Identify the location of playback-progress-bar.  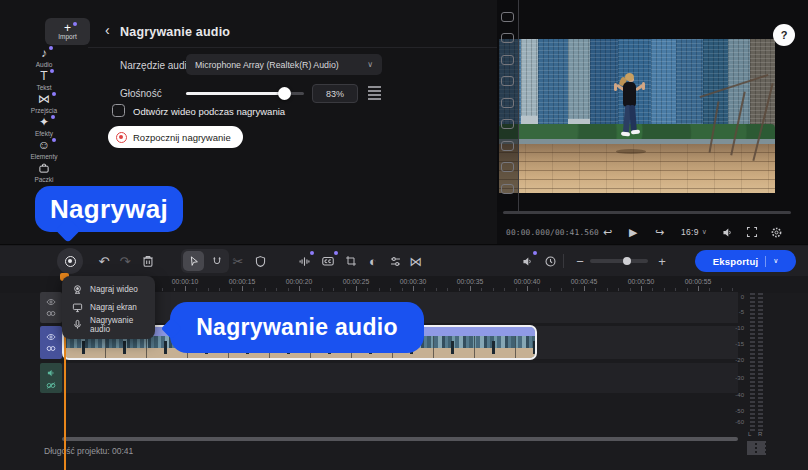
(647, 212).